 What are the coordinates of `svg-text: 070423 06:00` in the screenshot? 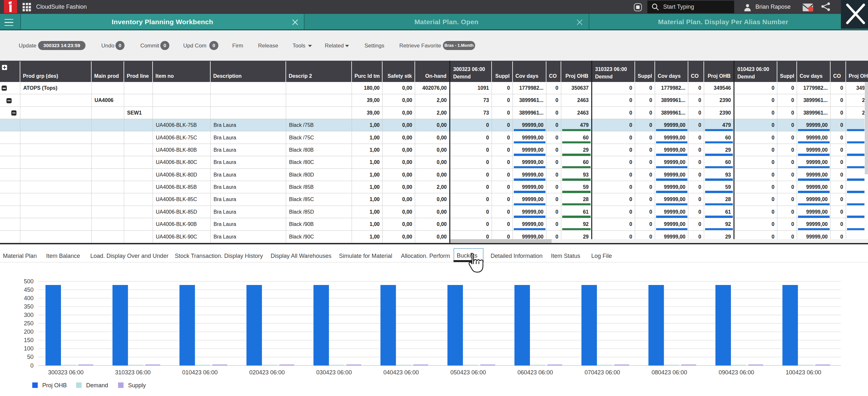 It's located at (602, 373).